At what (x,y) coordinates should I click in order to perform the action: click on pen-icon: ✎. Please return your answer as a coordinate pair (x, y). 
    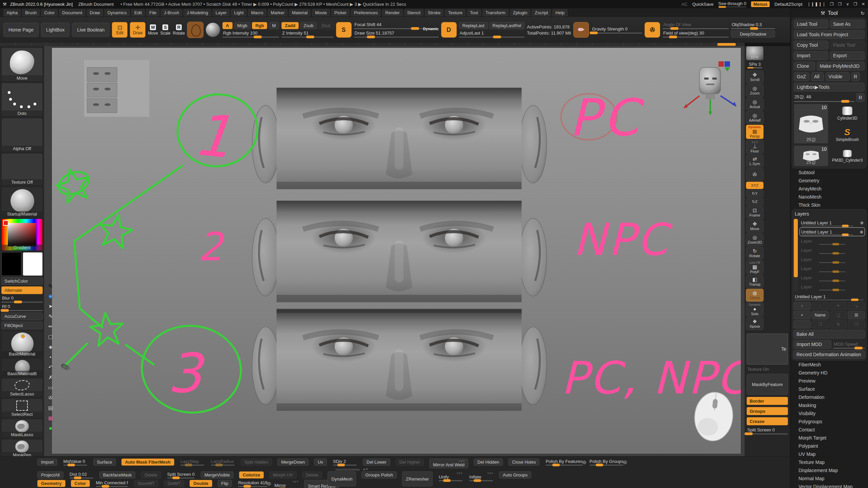
    Looking at the image, I should click on (51, 317).